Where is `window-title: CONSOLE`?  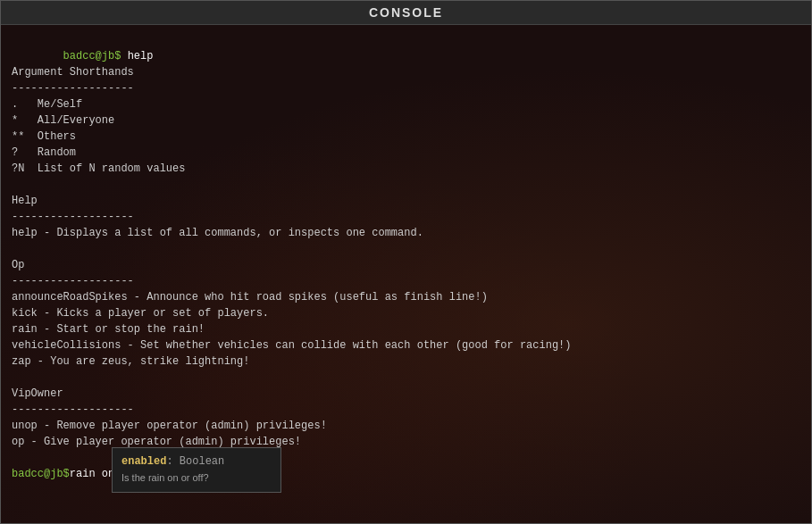
window-title: CONSOLE is located at coordinates (406, 12).